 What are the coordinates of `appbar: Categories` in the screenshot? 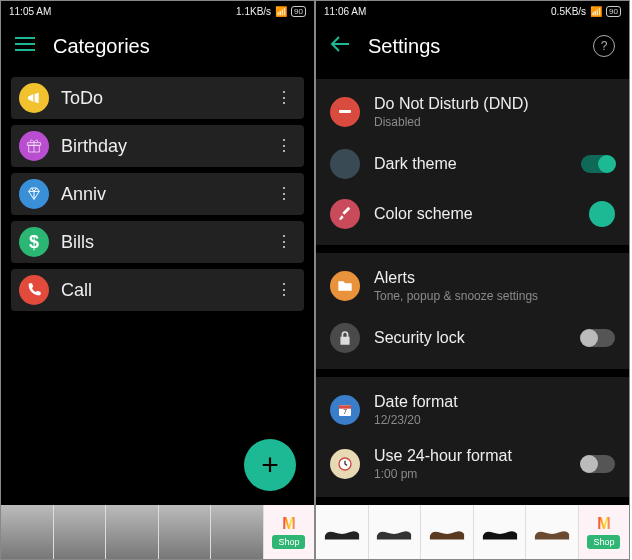 It's located at (158, 46).